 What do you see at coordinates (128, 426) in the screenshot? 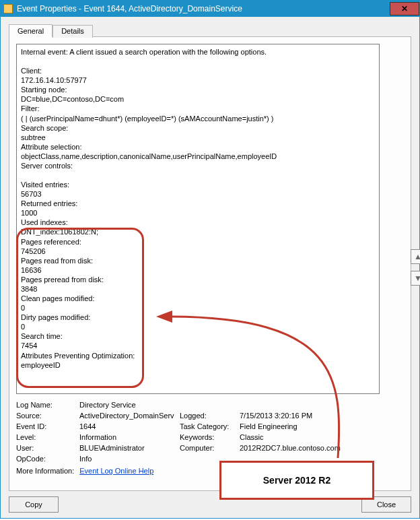
I see `event-id-value: 1644` at bounding box center [128, 426].